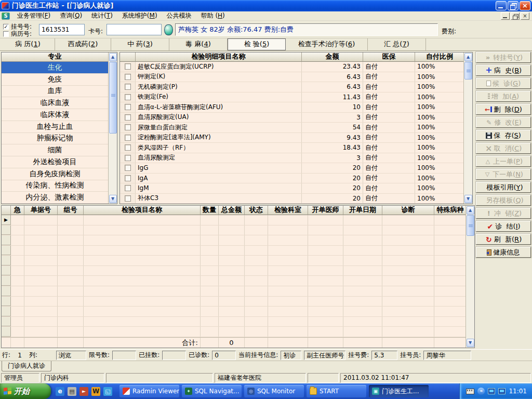 The height and width of the screenshot is (399, 532). Describe the element at coordinates (503, 57) in the screenshot. I see `transfer-reg-button: 转挂号(Y)` at that location.